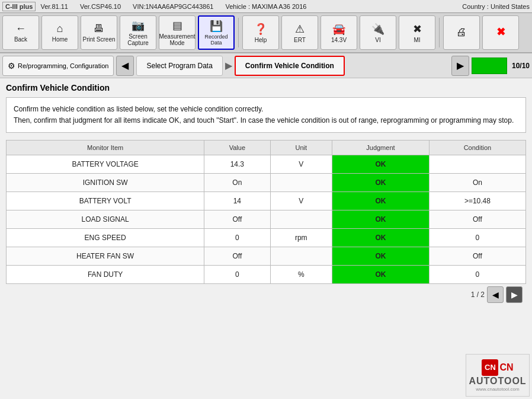  Describe the element at coordinates (301, 238) in the screenshot. I see `cell-unit: rpm` at that location.